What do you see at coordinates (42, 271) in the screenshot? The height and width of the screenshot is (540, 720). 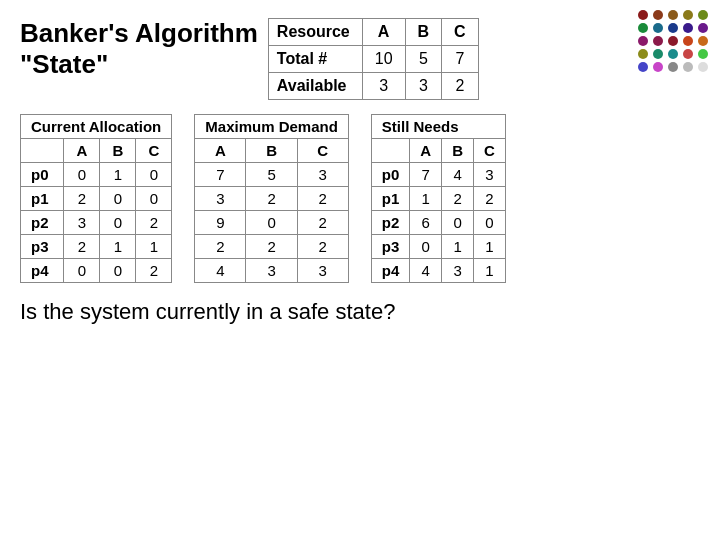 I see `alloc-cell: p4` at bounding box center [42, 271].